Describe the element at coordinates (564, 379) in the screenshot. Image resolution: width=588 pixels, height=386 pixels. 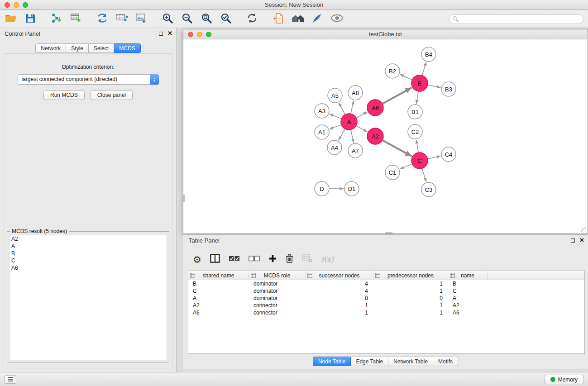
I see `memory-button: Memory` at that location.